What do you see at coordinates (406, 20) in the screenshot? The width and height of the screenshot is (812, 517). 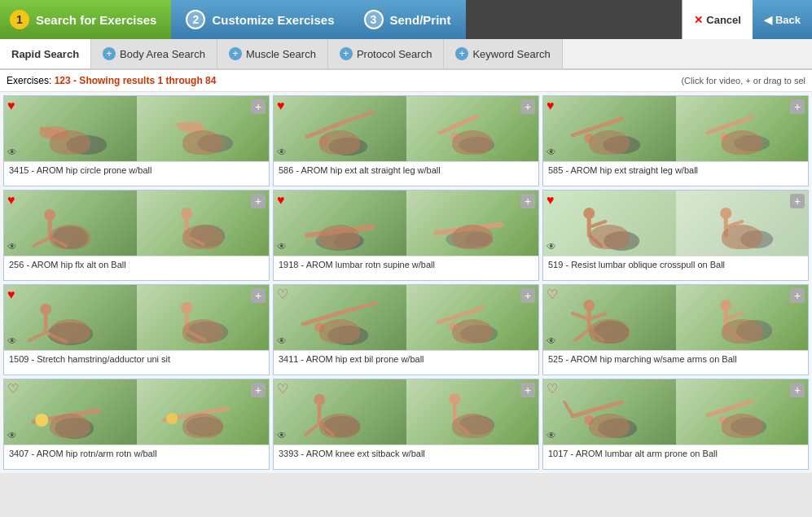 I see `top-navigation: 1 Search for Exercises 2 Customize Exerc…` at bounding box center [406, 20].